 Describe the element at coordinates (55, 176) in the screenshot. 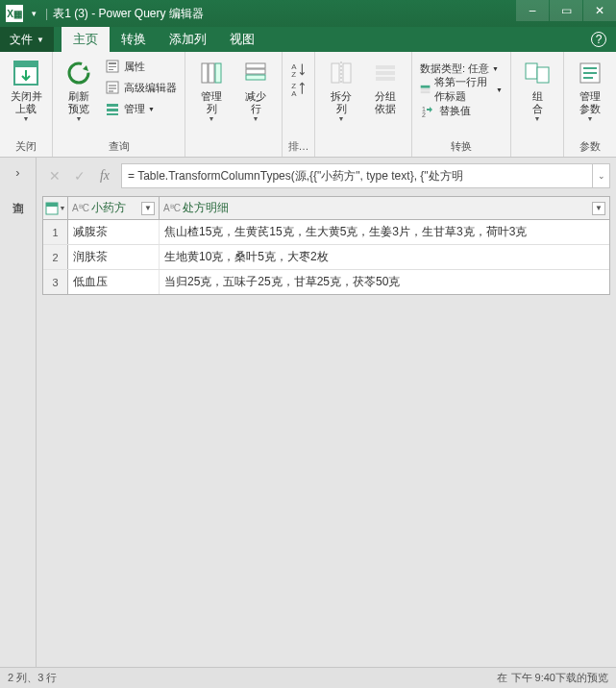

I see `cancel-formula-button: ✕` at that location.